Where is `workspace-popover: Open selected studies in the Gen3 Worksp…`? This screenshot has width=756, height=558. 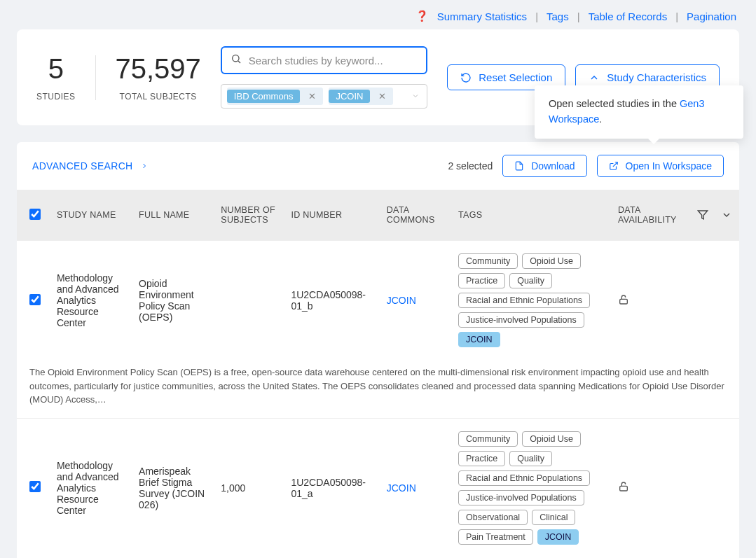
workspace-popover: Open selected studies in the Gen3 Worksp… is located at coordinates (639, 112).